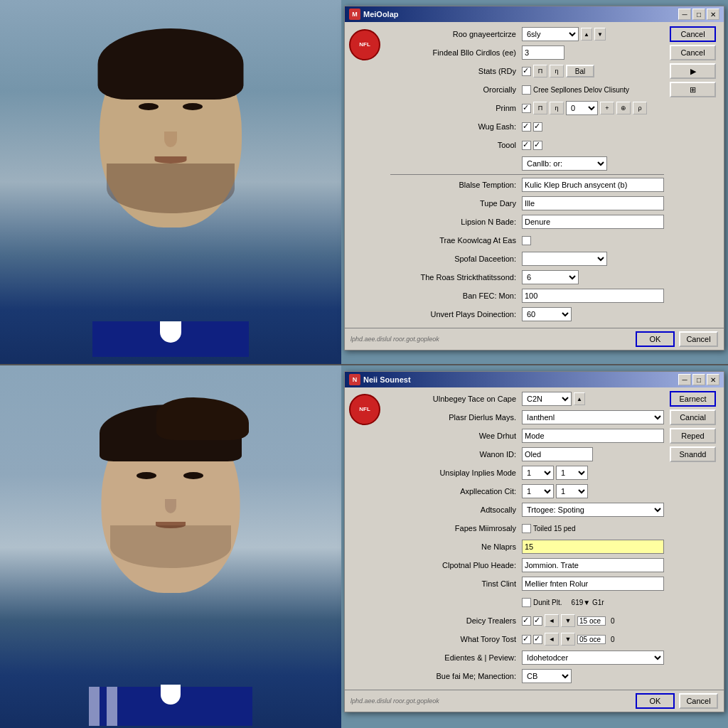 Image resolution: width=728 pixels, height=728 pixels. I want to click on b-select-edientes: Idohetodcer, so click(593, 658).